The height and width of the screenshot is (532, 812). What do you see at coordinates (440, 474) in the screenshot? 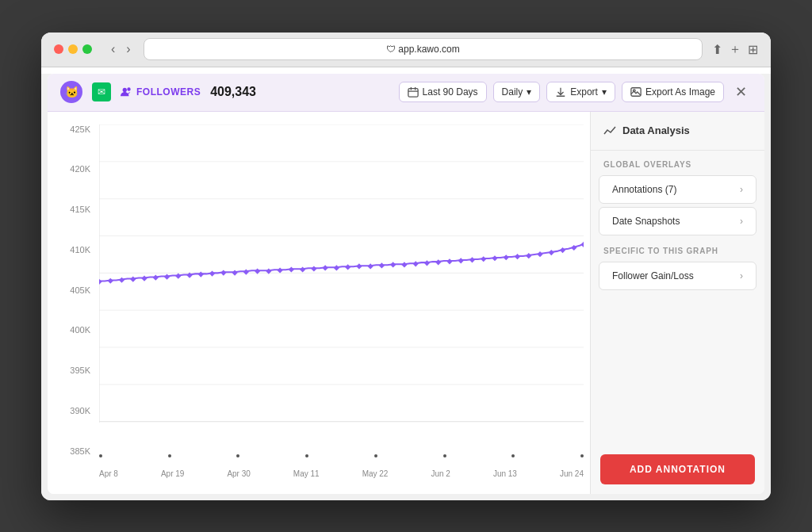
I see `x-label-jun2: Jun 2` at bounding box center [440, 474].